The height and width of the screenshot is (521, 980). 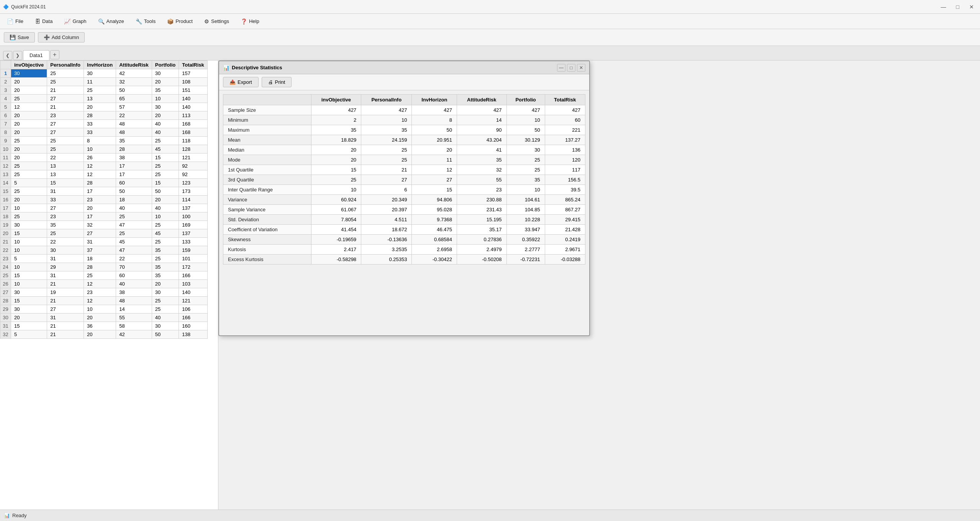 I want to click on tab-data1: Data1, so click(x=36, y=55).